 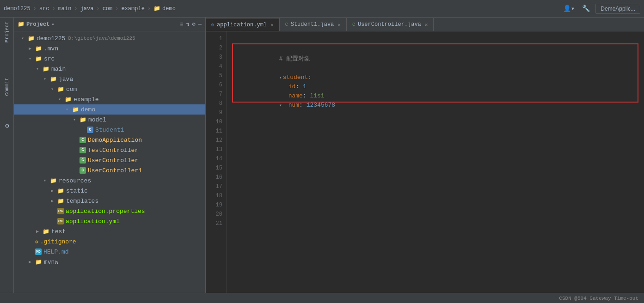 What do you see at coordinates (110, 150) in the screenshot?
I see `tree-item-testcontroller: ▶ C TestController` at bounding box center [110, 150].